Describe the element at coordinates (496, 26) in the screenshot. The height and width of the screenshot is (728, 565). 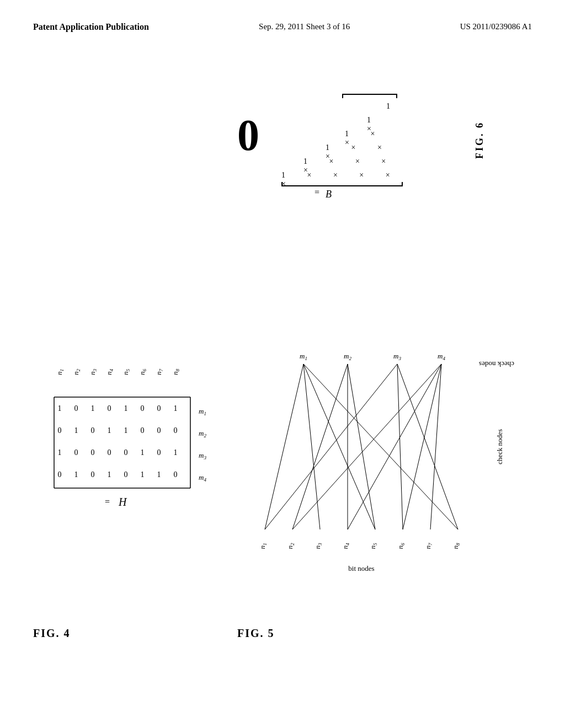
I see `patent-number: US 2011/0239086 A1` at that location.